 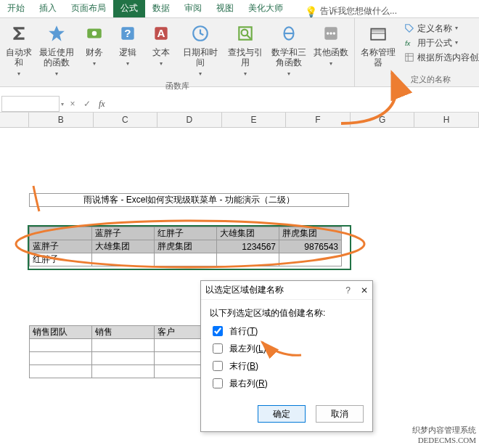 I want to click on cmd-datetime: 日期和时间▾, so click(x=200, y=49).